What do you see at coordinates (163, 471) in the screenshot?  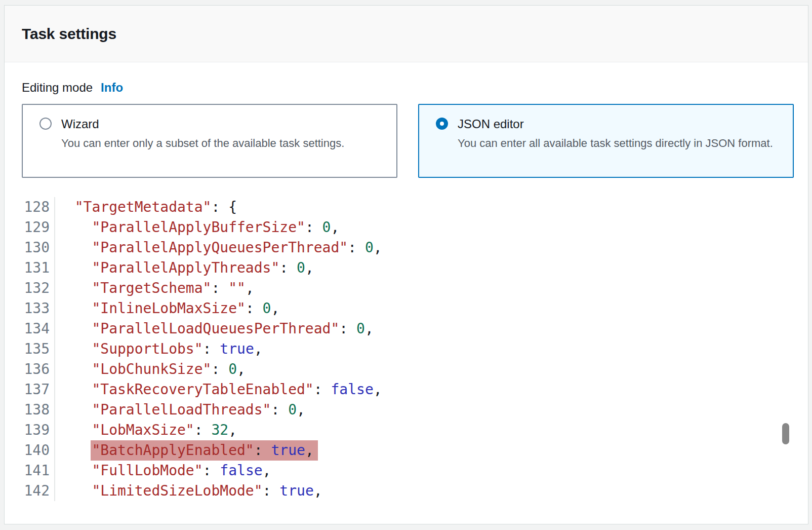 I see `code-content: "FullLobMode": false,` at bounding box center [163, 471].